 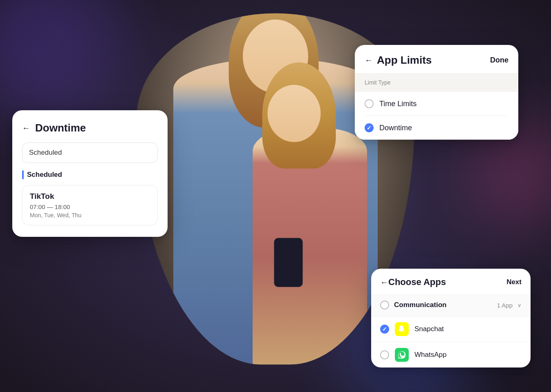 What do you see at coordinates (437, 59) in the screenshot?
I see `app-limits-header: ← App Limits Done` at bounding box center [437, 59].